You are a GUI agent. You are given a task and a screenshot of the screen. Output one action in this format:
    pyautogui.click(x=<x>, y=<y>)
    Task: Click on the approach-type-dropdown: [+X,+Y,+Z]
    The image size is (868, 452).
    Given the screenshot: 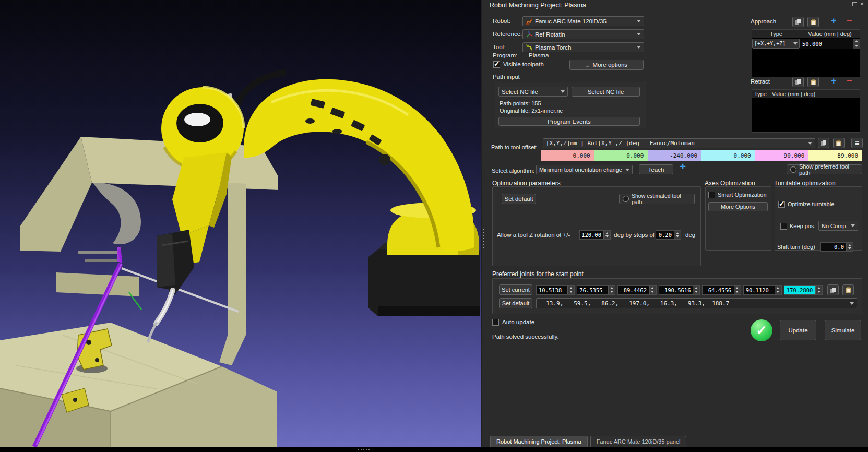 What is the action you would take?
    pyautogui.click(x=776, y=44)
    